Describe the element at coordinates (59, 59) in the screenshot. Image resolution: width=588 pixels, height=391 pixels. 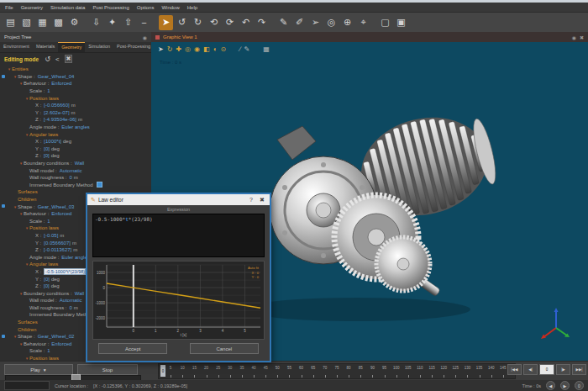
I see `editing-mode-actions: ↺<✖` at that location.